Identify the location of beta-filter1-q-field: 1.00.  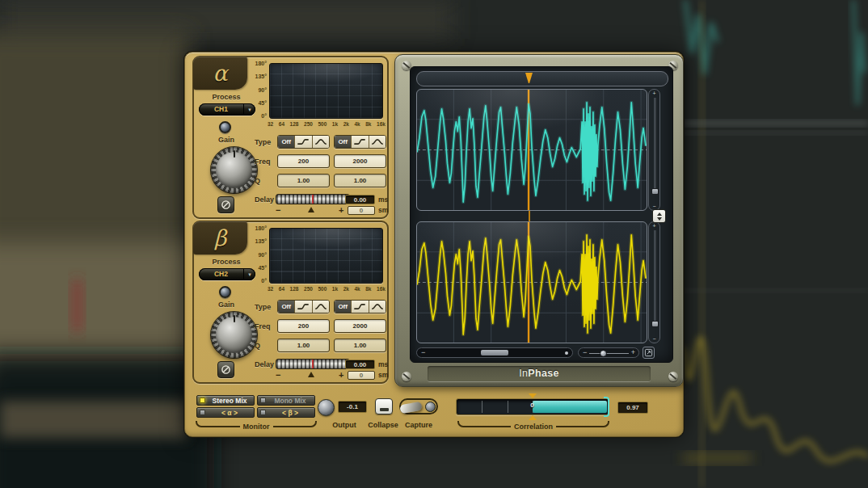
(304, 346).